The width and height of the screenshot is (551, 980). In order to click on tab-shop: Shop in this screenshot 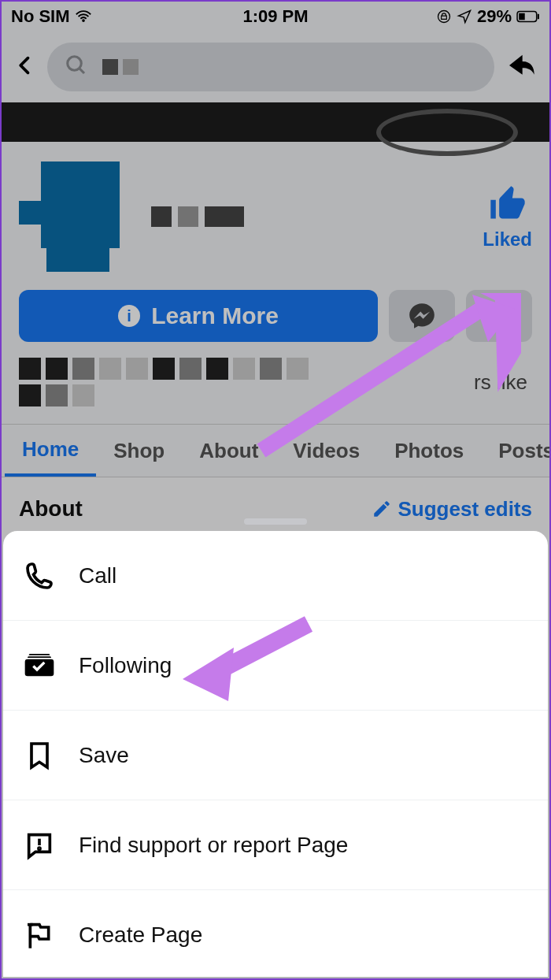, I will do `click(139, 451)`.